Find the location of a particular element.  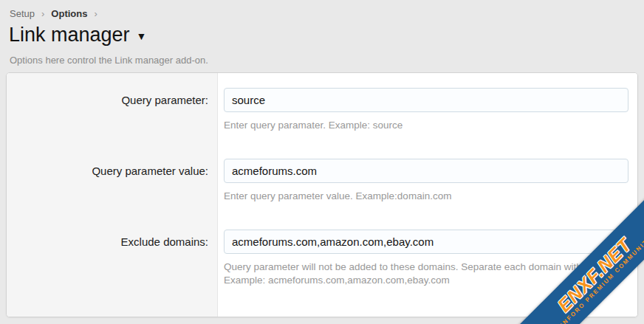

page-subtitle: Options here control the Link manager ad… is located at coordinates (109, 61).